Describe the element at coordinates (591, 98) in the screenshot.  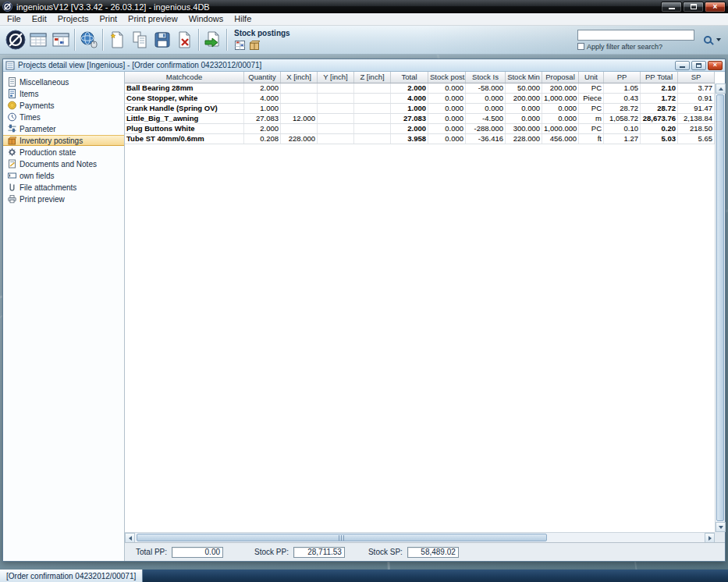
I see `table-cell: Piece` at that location.